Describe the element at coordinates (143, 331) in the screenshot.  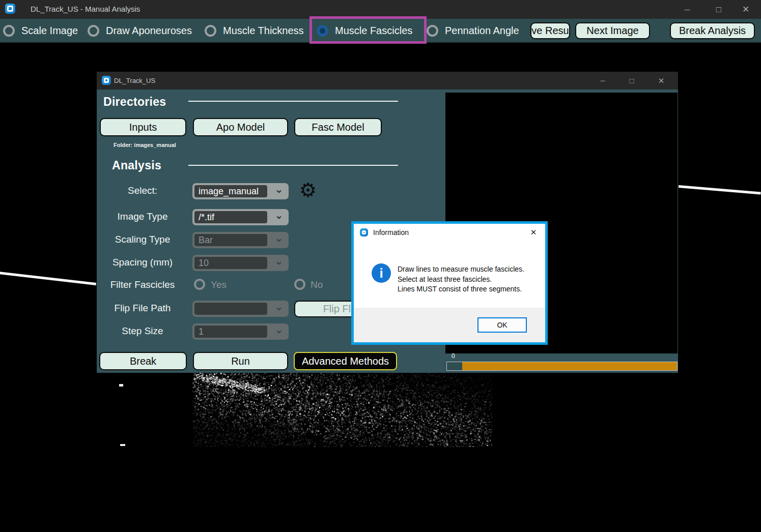
I see `step-size-label: Step Size` at that location.